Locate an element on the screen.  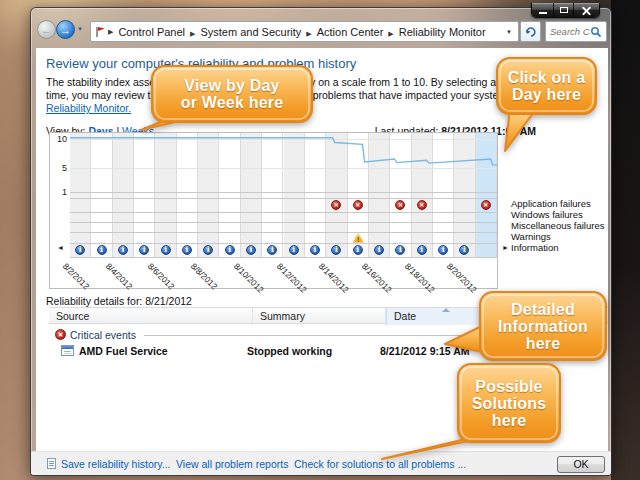
chart-scroll-left-icon: ◄ is located at coordinates (60, 248).